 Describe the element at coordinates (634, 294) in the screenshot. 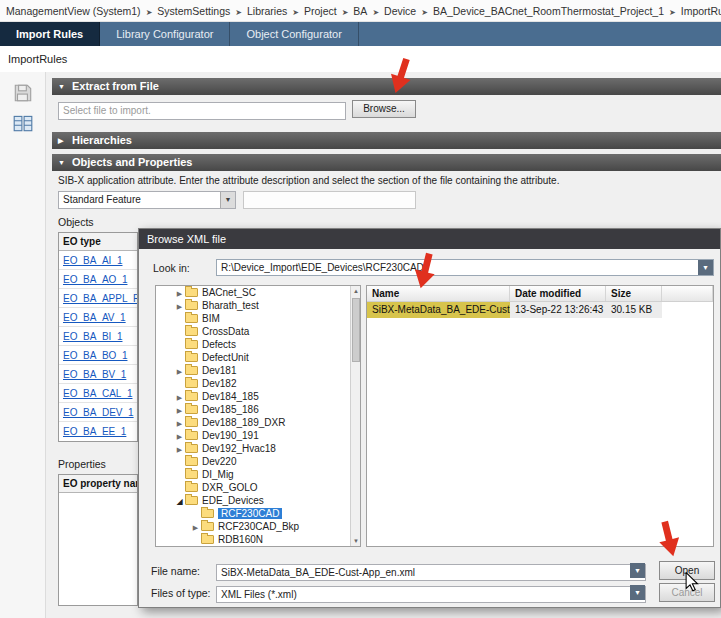

I see `column-header-size: Size` at that location.